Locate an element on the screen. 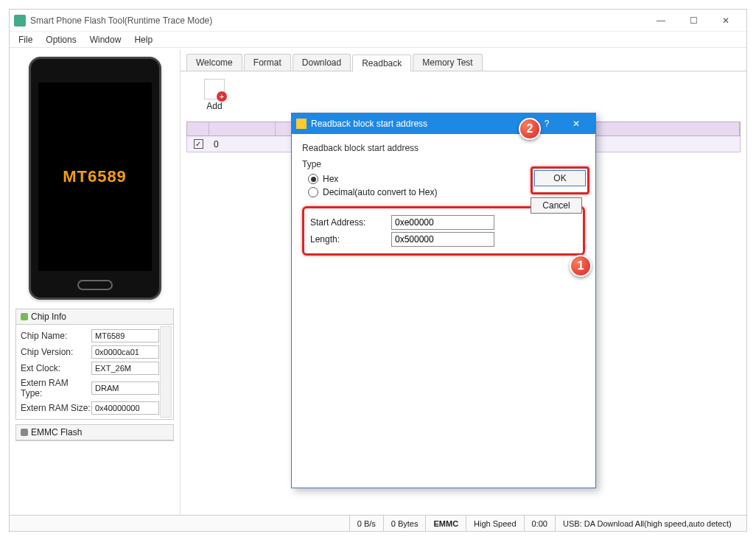 The image size is (756, 545). dialog-titlebar: Readback block start address ? ✕ is located at coordinates (444, 124).